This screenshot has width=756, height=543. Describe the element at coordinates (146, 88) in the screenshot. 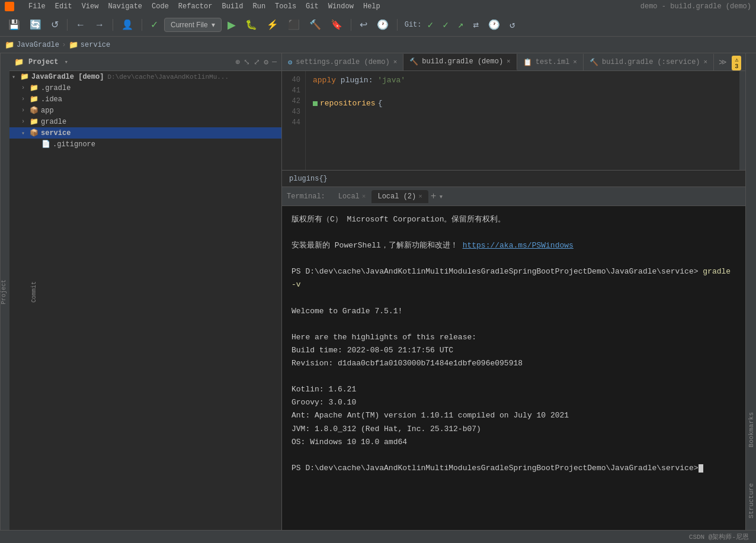

I see `tree-gradle-folder: › 📁 .gradle` at that location.